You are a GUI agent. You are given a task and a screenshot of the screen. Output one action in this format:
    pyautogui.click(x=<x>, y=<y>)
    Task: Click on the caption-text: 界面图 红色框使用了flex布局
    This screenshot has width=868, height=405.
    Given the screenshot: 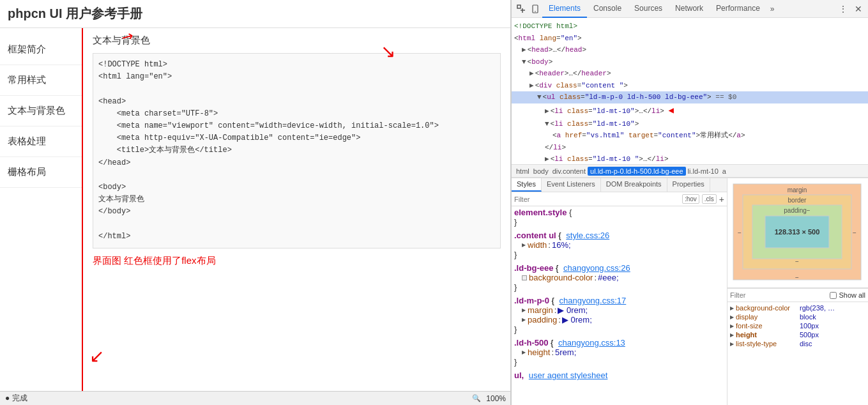 What is the action you would take?
    pyautogui.click(x=296, y=261)
    